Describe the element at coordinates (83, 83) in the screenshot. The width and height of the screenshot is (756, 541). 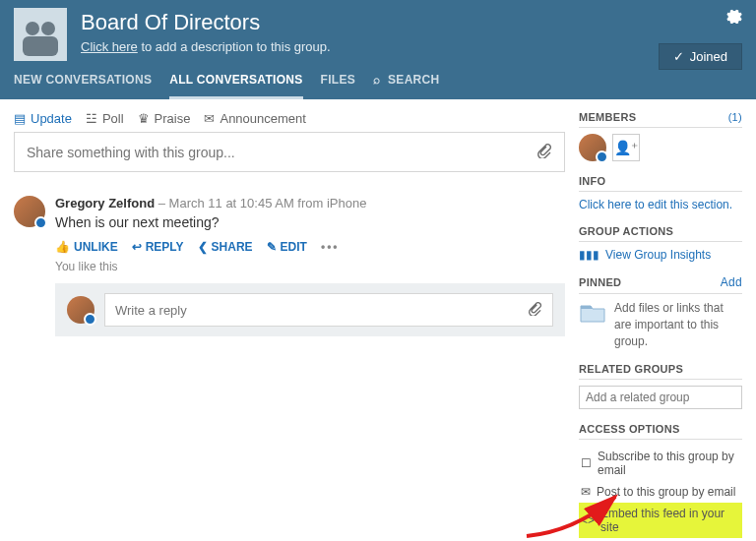
I see `nav-new-conversations: NEW CONVERSATIONS` at that location.